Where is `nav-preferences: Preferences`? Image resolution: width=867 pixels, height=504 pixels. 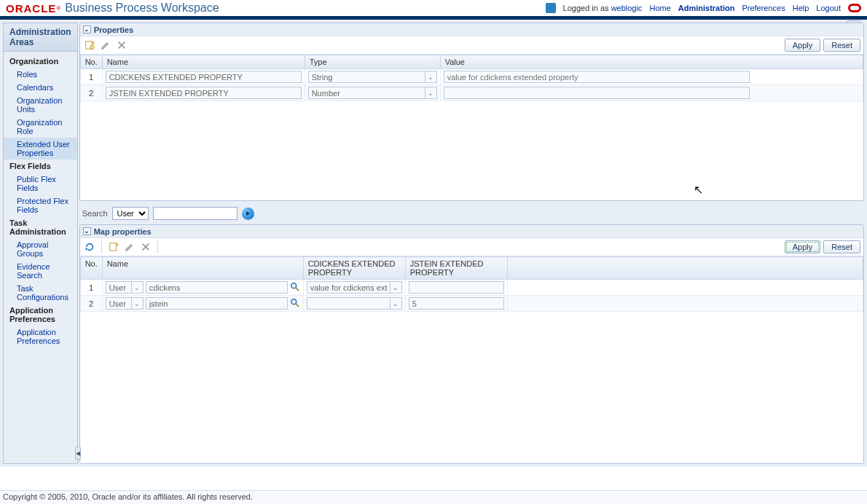 nav-preferences: Preferences is located at coordinates (764, 8).